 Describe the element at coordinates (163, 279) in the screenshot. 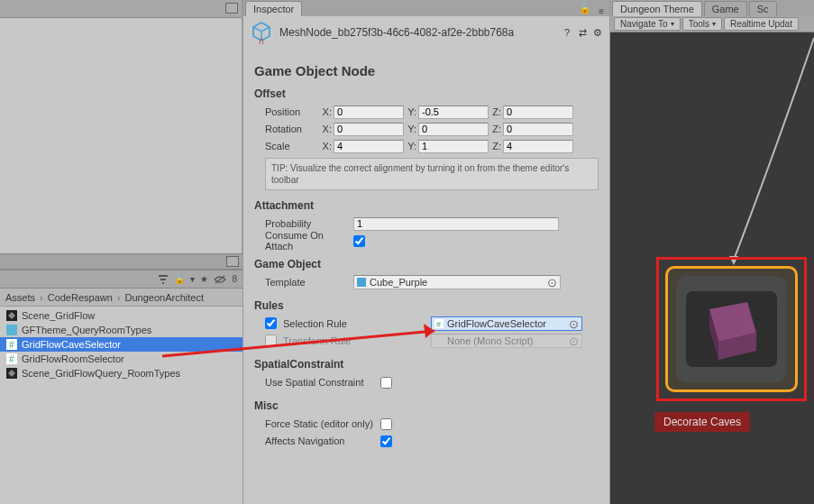

I see `filter-icon` at that location.